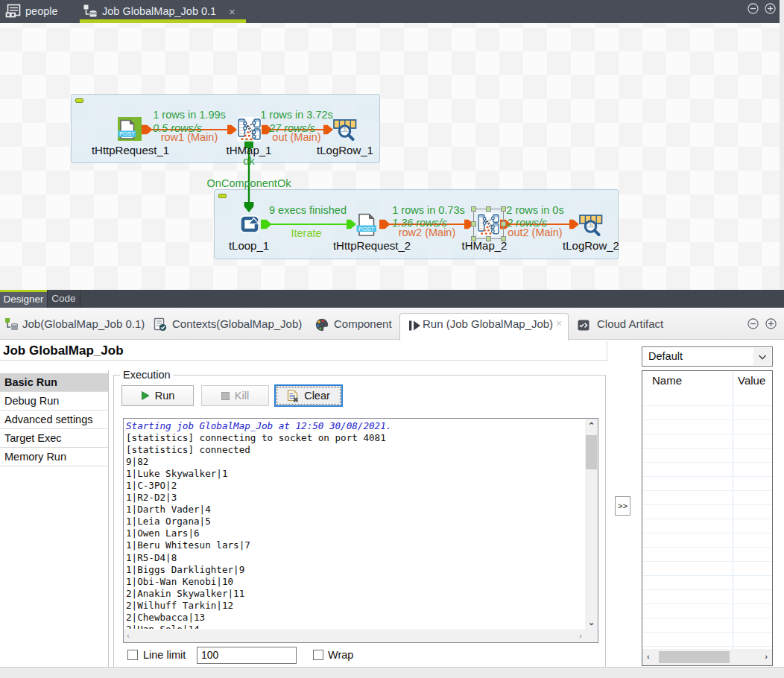 The width and height of the screenshot is (784, 678). I want to click on variables-table: Name Value ‹ ›, so click(707, 519).